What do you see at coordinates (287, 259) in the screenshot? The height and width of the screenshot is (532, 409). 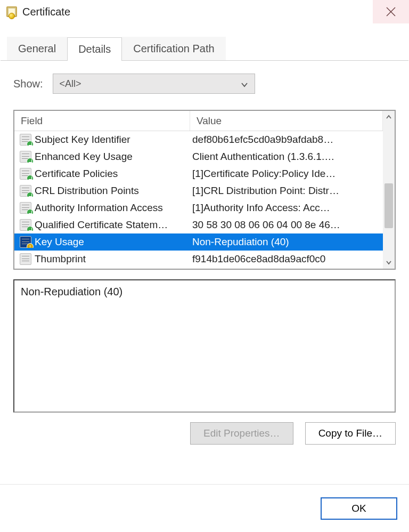 I see `row-value: f914b1de06ce8ad8da9acf0c0` at bounding box center [287, 259].